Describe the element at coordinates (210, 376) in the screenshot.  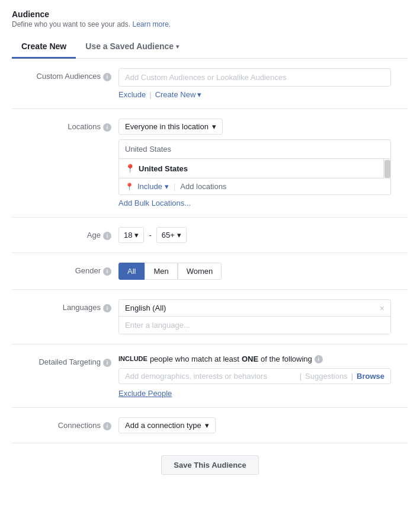
I see `detailed-targeting-row: Detailed Targeting i INCLUDE people who …` at that location.